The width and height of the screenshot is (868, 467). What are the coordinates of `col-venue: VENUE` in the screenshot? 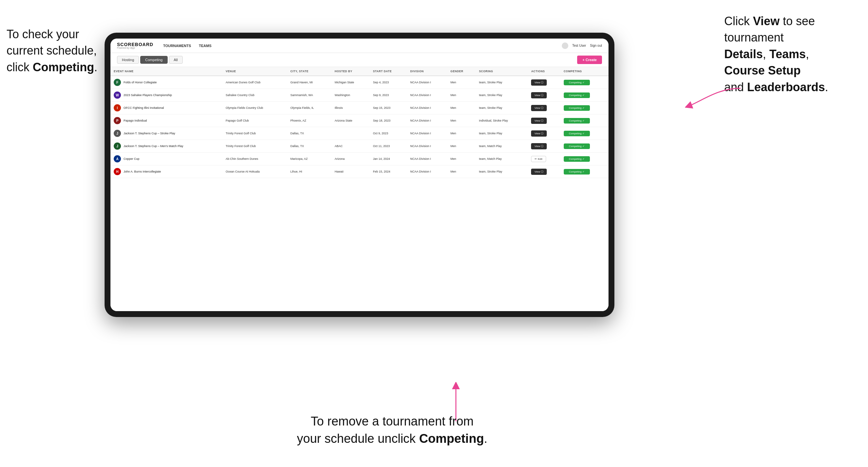 It's located at (255, 71).